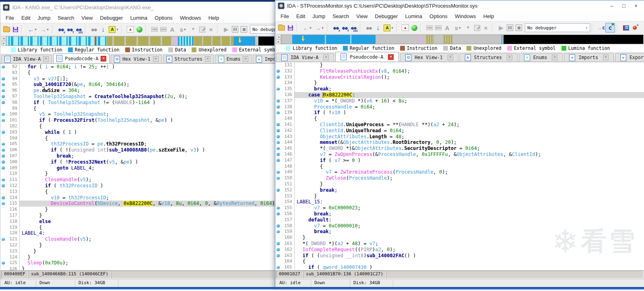 This screenshot has width=644, height=291. What do you see at coordinates (447, 28) in the screenshot?
I see `make-ascii-icon: A` at bounding box center [447, 28].